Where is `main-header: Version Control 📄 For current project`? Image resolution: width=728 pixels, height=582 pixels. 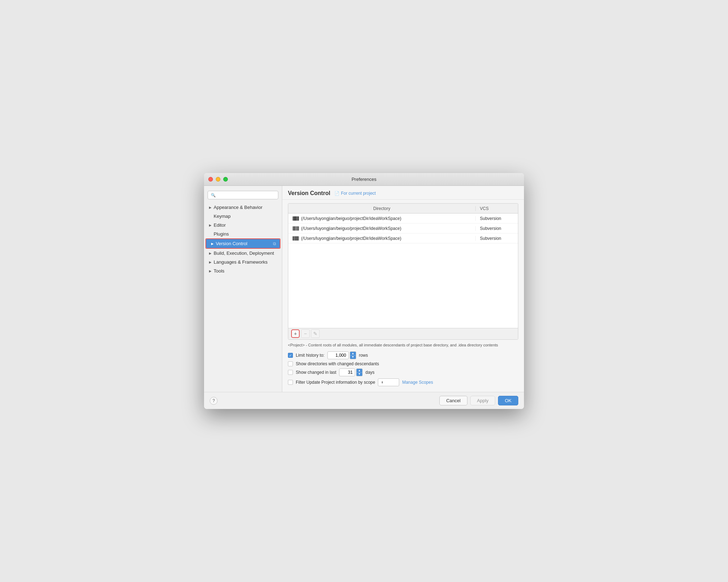 main-header: Version Control 📄 For current project is located at coordinates (403, 193).